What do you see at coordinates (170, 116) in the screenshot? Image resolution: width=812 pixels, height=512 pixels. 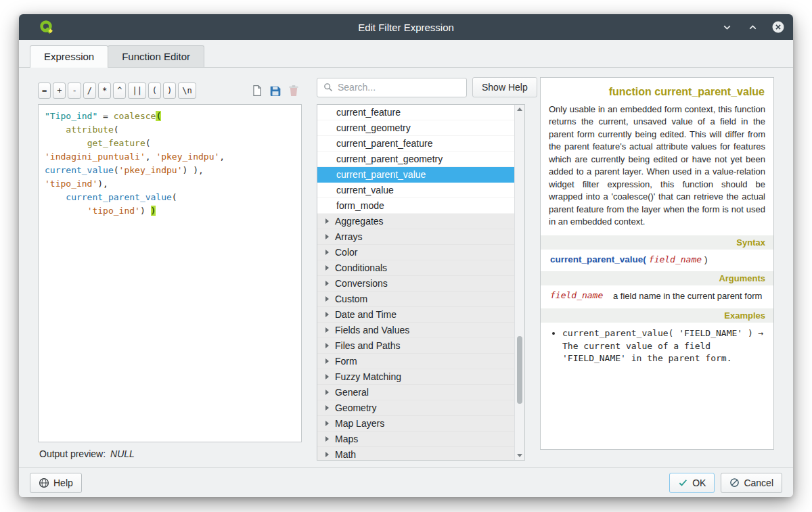 I see `code-line-1: "Tipo_ind" = coalesce(` at bounding box center [170, 116].